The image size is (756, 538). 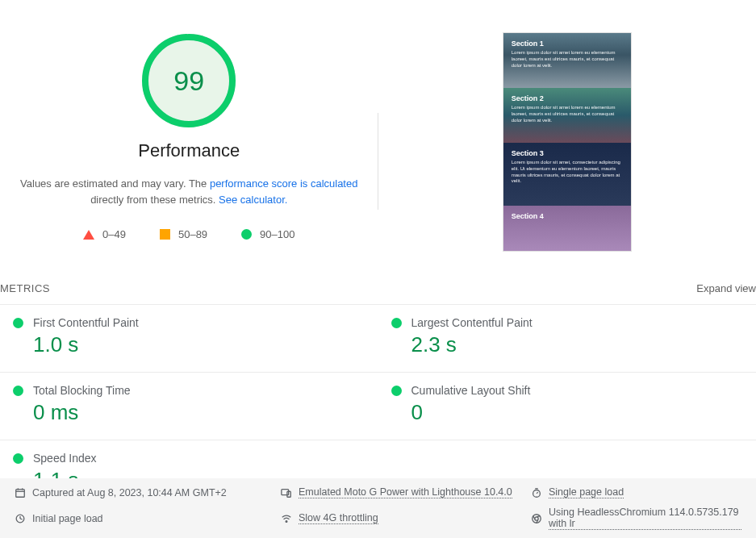 I want to click on runtime-settings: Captured at Aug 8, 2023, 10:44 AM GMT+2 …, so click(x=378, y=508).